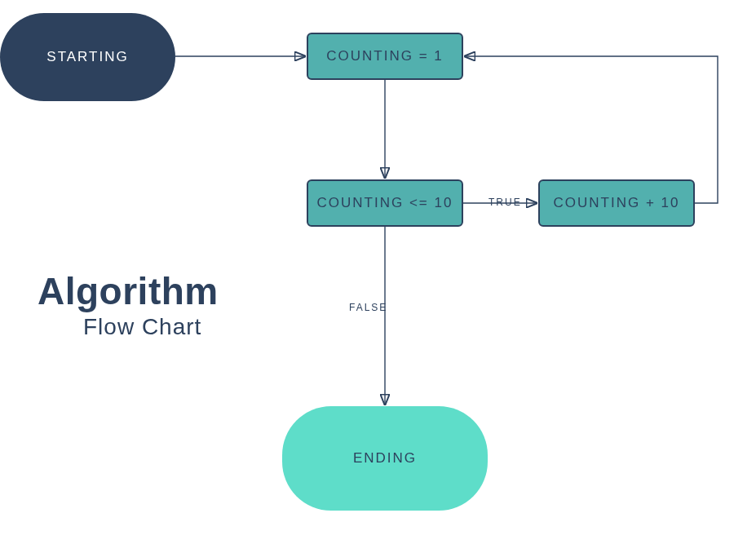  Describe the element at coordinates (128, 291) in the screenshot. I see `diagram-title: Algorithm` at that location.